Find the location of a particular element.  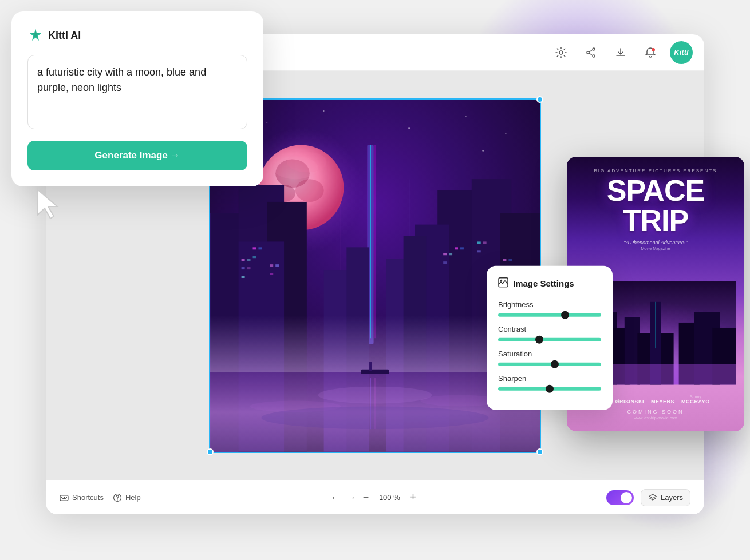

brightness-label: Brightness is located at coordinates (550, 304).